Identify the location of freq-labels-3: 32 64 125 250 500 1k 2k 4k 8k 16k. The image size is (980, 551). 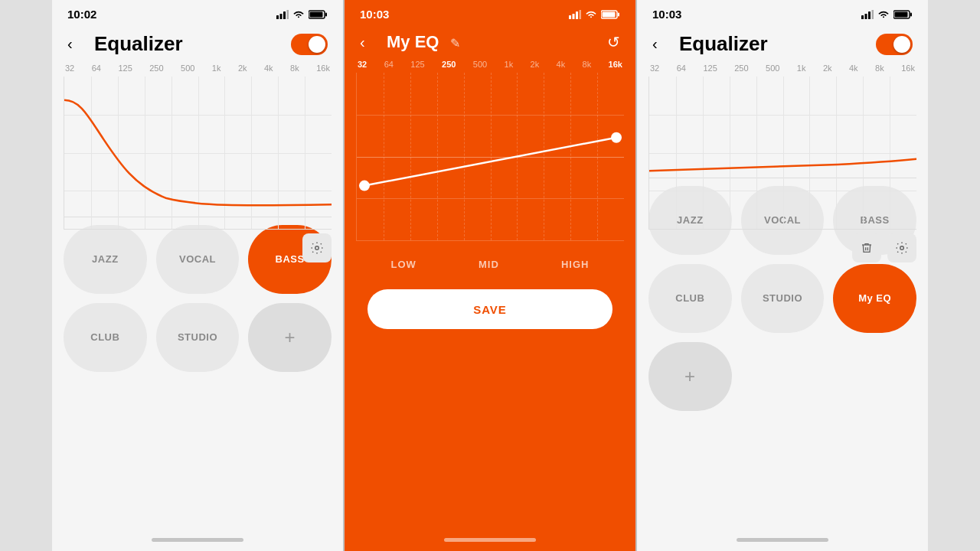
(782, 68).